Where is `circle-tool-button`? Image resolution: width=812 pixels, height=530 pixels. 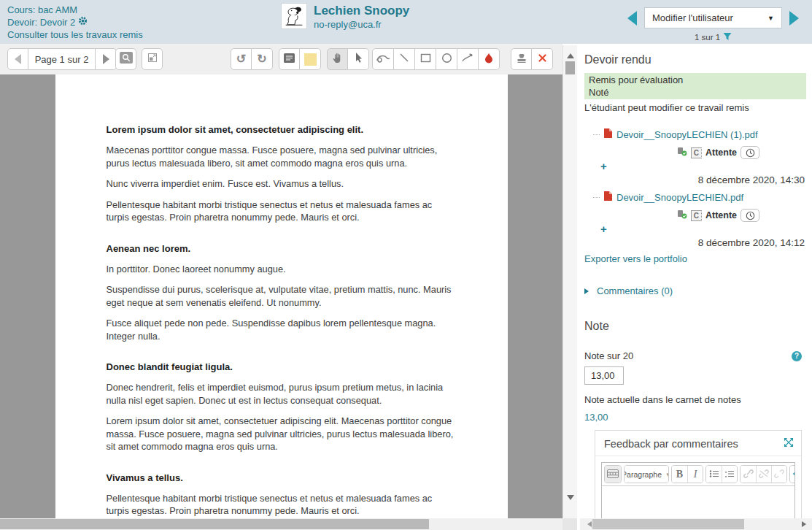 circle-tool-button is located at coordinates (446, 59).